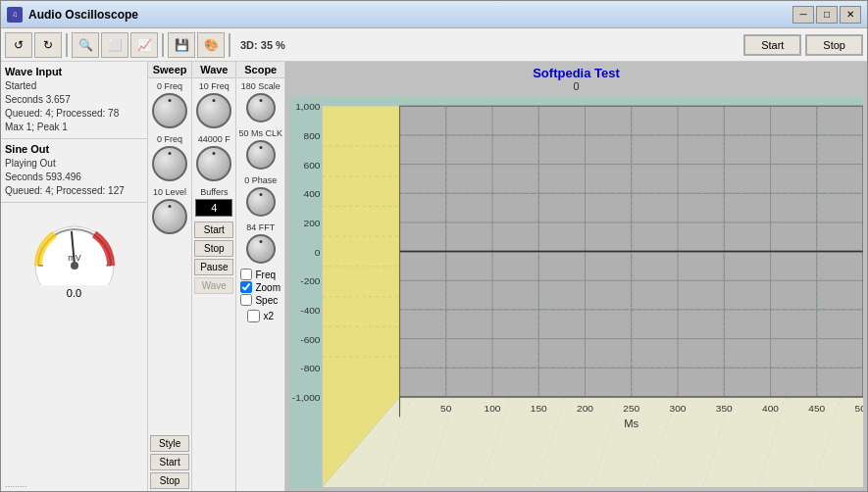 The width and height of the screenshot is (868, 492). I want to click on x2-label: x2, so click(269, 316).